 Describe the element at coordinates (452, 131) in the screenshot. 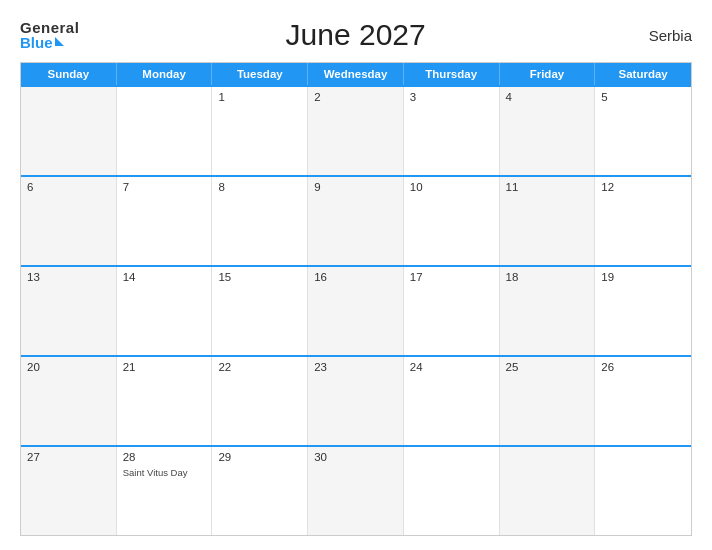

I see `calendar-cell: 3` at that location.